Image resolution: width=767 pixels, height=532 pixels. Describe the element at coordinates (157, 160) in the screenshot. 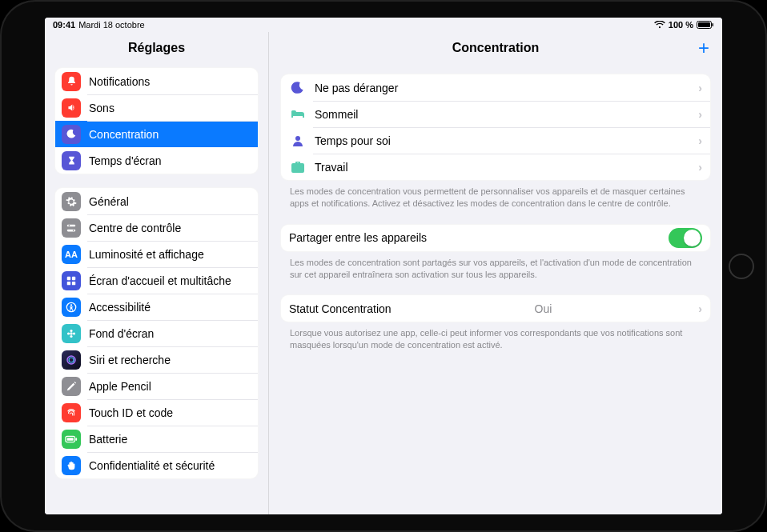

I see `sidebar-item-temps-ecran: Temps d'écran` at that location.